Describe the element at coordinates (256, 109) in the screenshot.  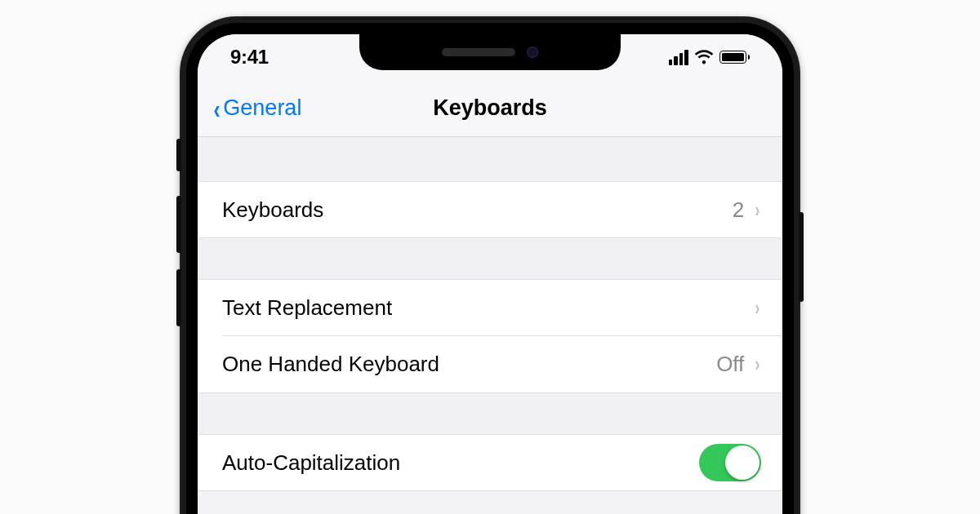
I see `back-button: ‹ General` at that location.